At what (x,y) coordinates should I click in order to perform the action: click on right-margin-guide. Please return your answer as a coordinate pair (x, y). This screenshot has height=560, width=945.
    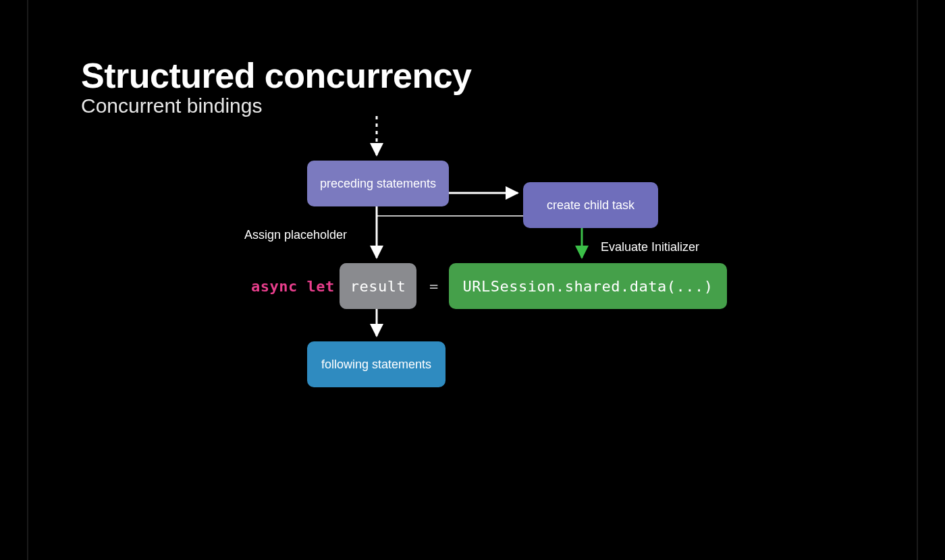
    Looking at the image, I should click on (917, 280).